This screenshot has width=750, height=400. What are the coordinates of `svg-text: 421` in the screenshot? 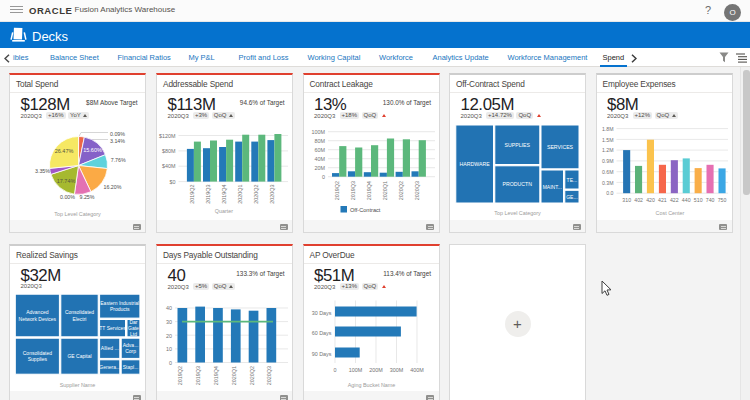 It's located at (662, 200).